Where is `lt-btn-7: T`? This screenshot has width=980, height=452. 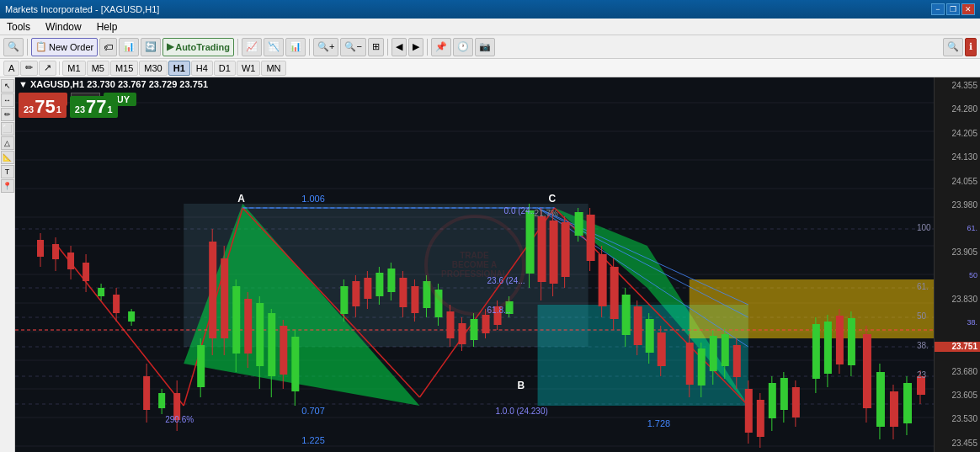
lt-btn-7: T is located at coordinates (8, 172).